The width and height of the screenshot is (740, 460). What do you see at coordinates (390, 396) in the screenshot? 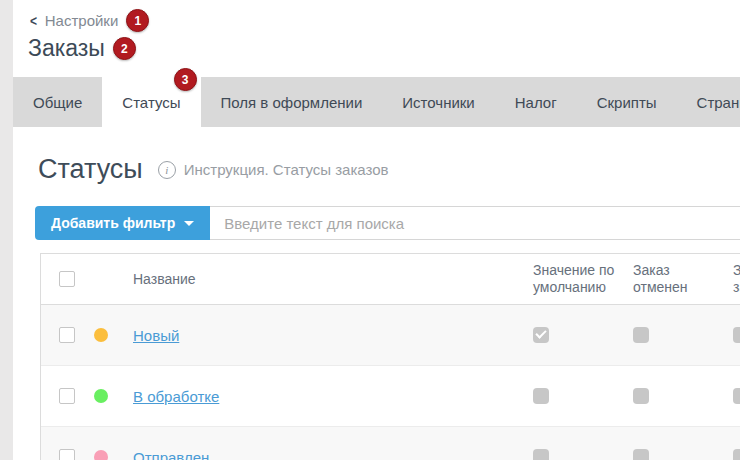
I see `table-row: В обработке` at bounding box center [390, 396].